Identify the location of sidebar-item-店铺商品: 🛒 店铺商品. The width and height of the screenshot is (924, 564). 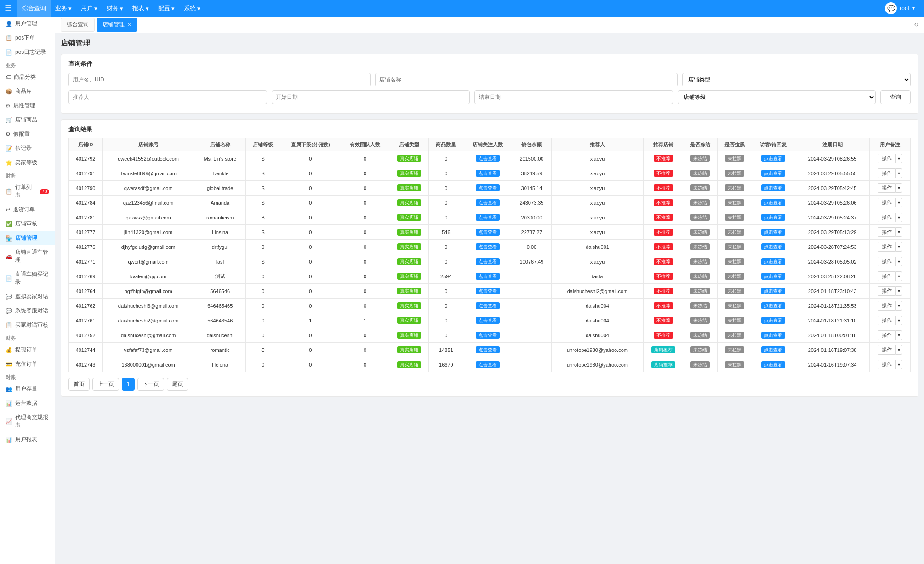
(28, 120).